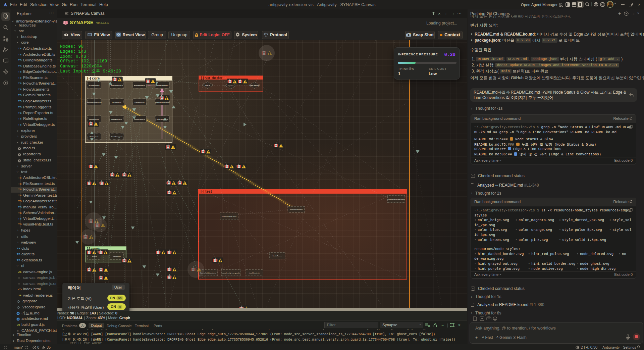  I want to click on svg-text: 1, so click(7, 18).